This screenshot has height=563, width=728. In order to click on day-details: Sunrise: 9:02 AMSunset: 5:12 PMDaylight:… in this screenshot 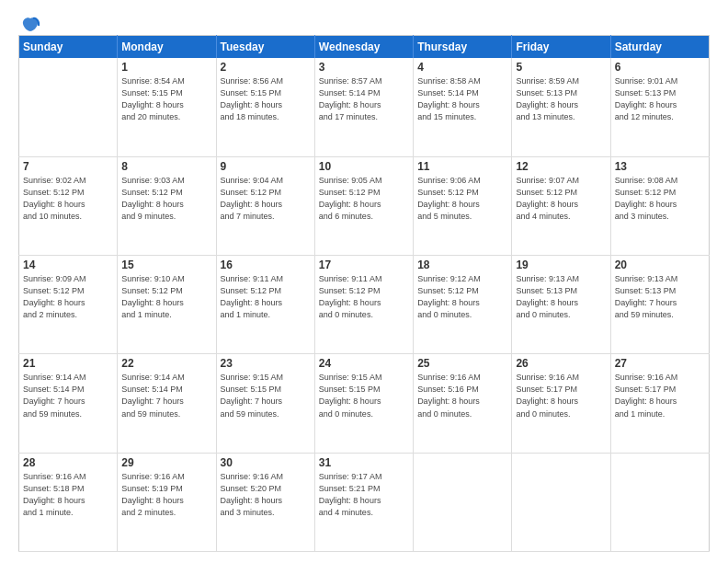, I will do `click(68, 199)`.